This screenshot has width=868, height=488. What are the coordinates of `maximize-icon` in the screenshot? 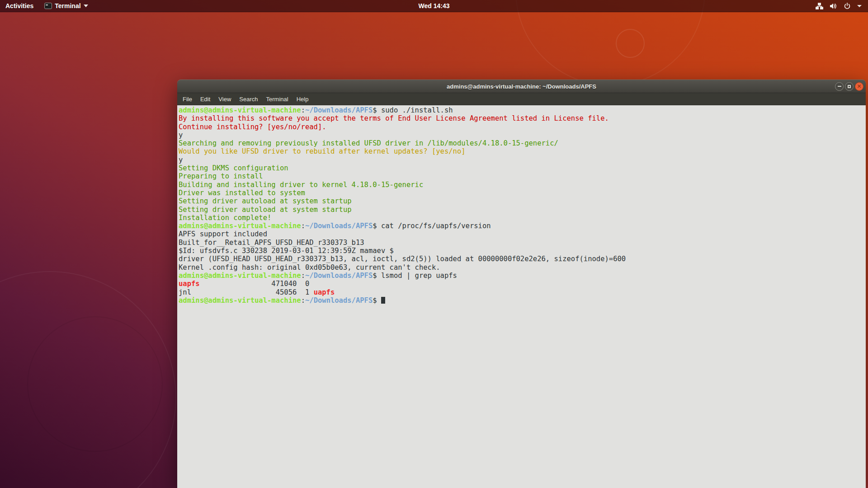 It's located at (849, 87).